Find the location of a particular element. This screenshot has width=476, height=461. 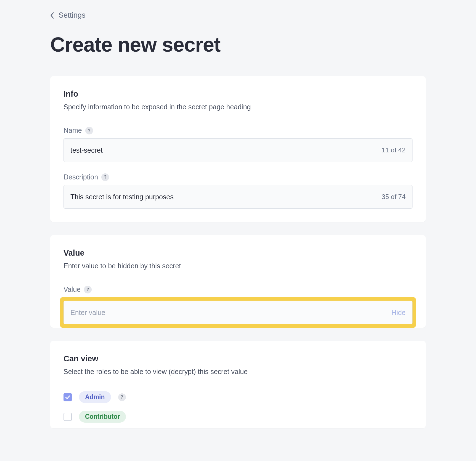

role-checkbox-admin is located at coordinates (68, 397).